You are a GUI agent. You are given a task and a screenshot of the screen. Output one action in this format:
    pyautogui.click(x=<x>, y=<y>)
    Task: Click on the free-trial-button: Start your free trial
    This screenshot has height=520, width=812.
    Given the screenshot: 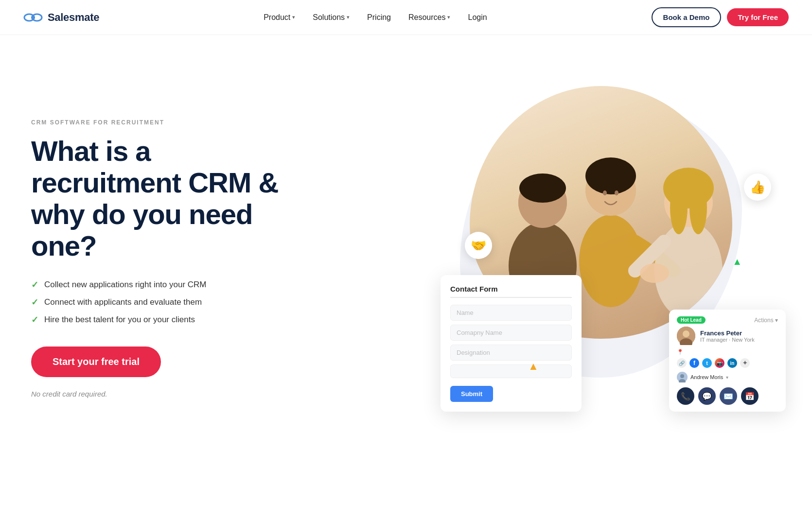 What is the action you would take?
    pyautogui.click(x=96, y=362)
    